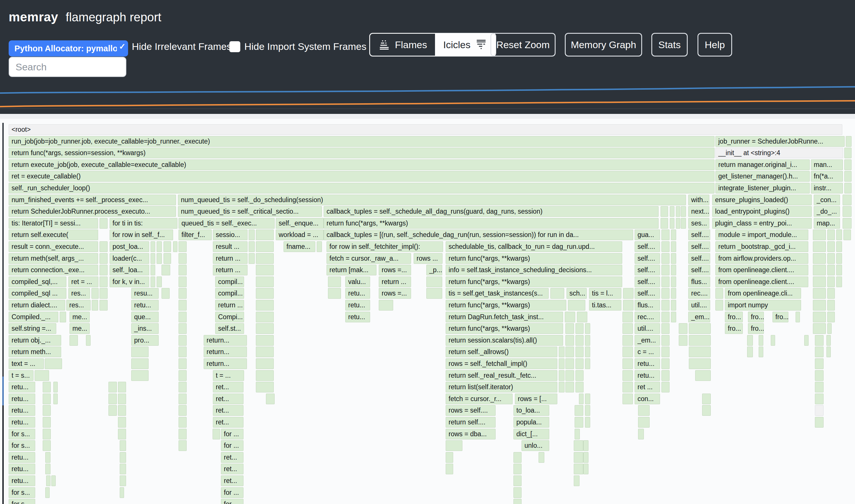 The height and width of the screenshot is (504, 855). What do you see at coordinates (827, 176) in the screenshot?
I see `flame-cell: fn(*a...` at bounding box center [827, 176].